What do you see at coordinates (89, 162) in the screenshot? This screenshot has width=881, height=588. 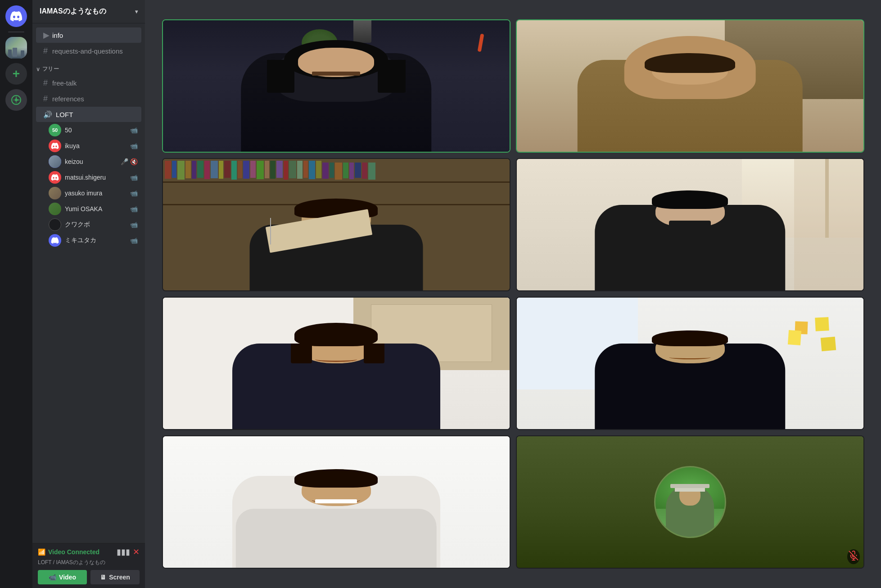 I see `voice-member-keizou: keizou 🎤 🔇` at bounding box center [89, 162].